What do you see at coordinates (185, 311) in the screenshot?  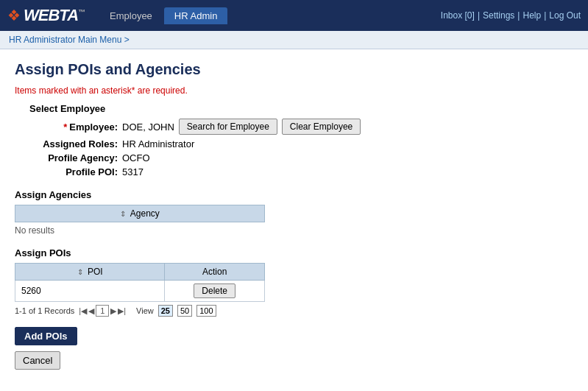 I see `view-50: 50` at bounding box center [185, 311].